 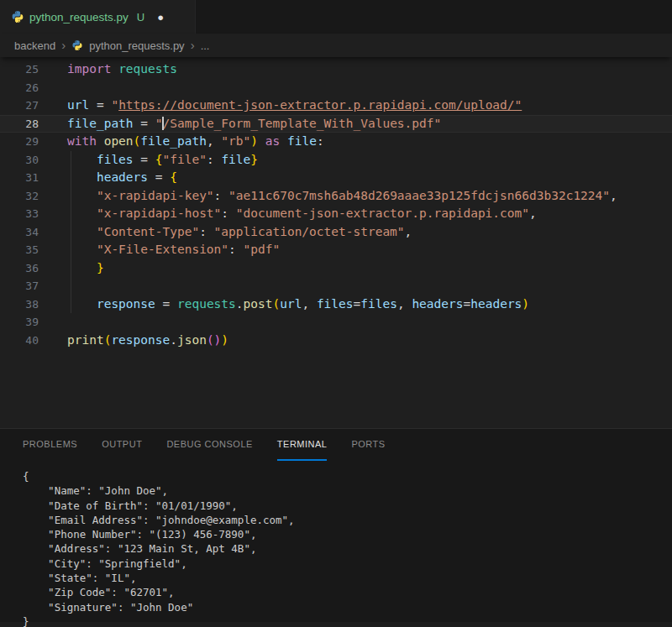 I want to click on code-line: 32 "x-rapidapi-key": "ae11c670c7msh6ab48…, so click(x=336, y=196).